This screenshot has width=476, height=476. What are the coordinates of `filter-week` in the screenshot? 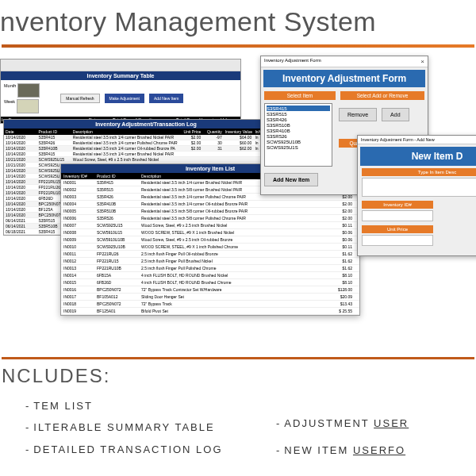 It's located at (28, 106).